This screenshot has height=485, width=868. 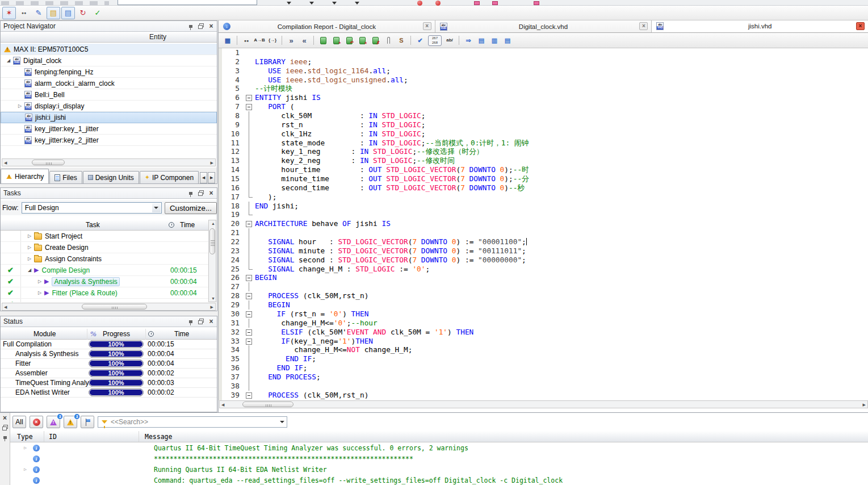 What do you see at coordinates (192, 422) in the screenshot?
I see `message-search-input: <<Search>>` at bounding box center [192, 422].